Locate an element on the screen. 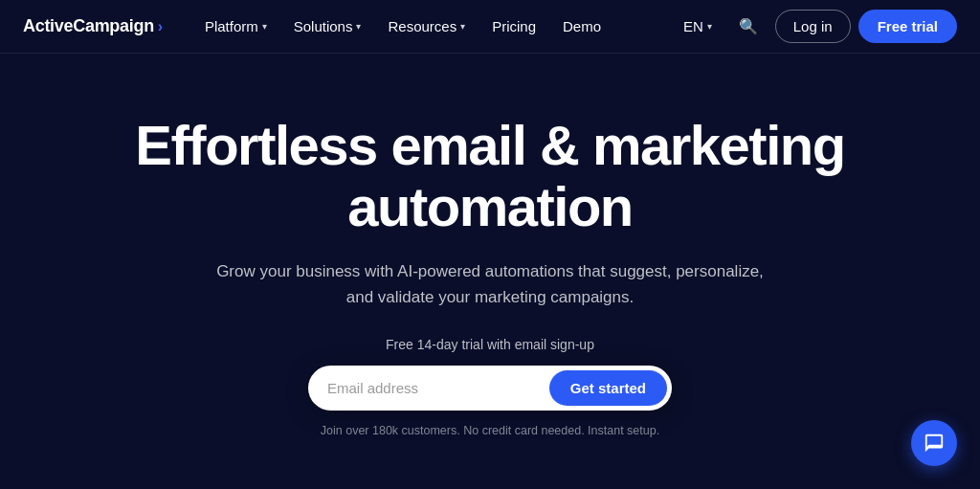 The height and width of the screenshot is (489, 980). language-selector: EN ▾ is located at coordinates (698, 27).